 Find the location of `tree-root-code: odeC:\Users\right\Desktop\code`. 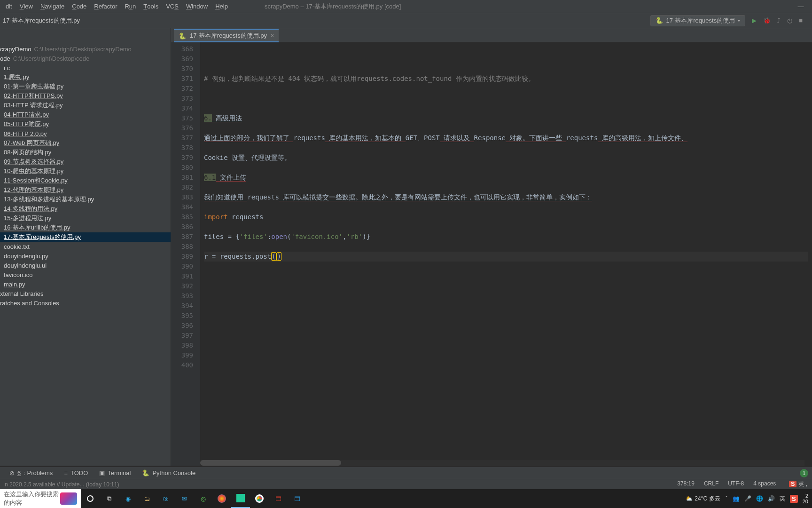

tree-root-code: odeC:\Users\right\Desktop\code is located at coordinates (86, 58).